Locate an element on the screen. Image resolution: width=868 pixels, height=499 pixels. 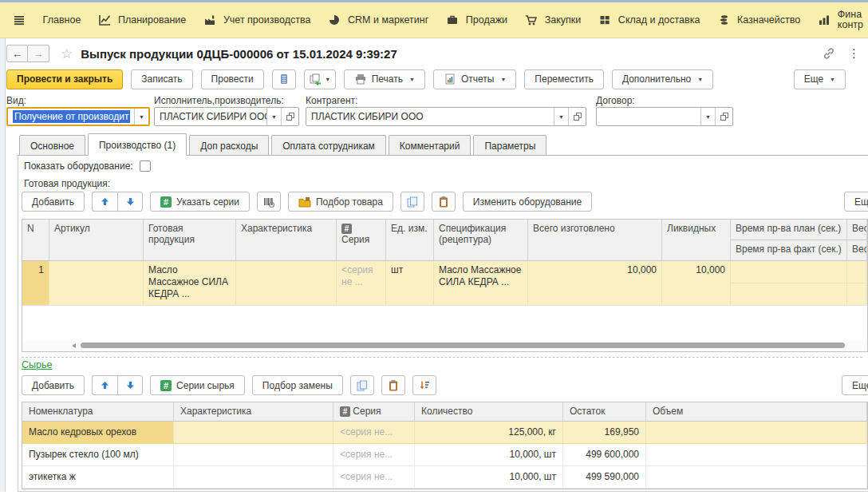
col-header-article: Артикул is located at coordinates (97, 240).